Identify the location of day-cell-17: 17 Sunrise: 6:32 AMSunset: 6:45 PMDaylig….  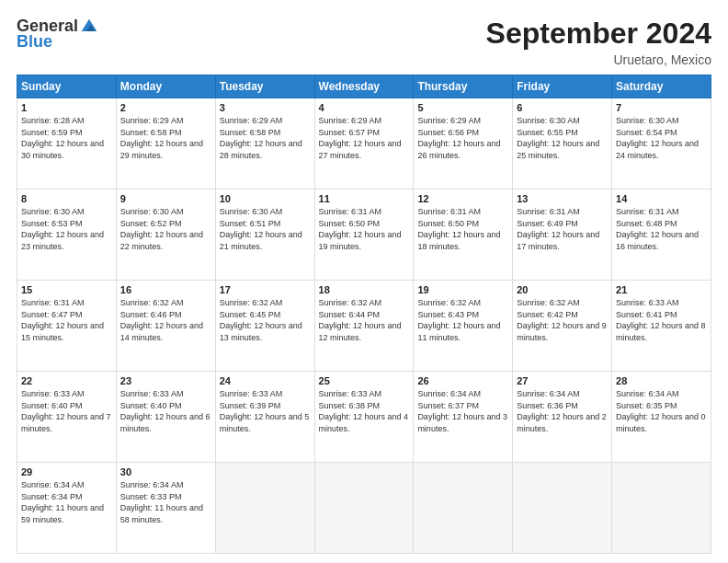
(265, 326).